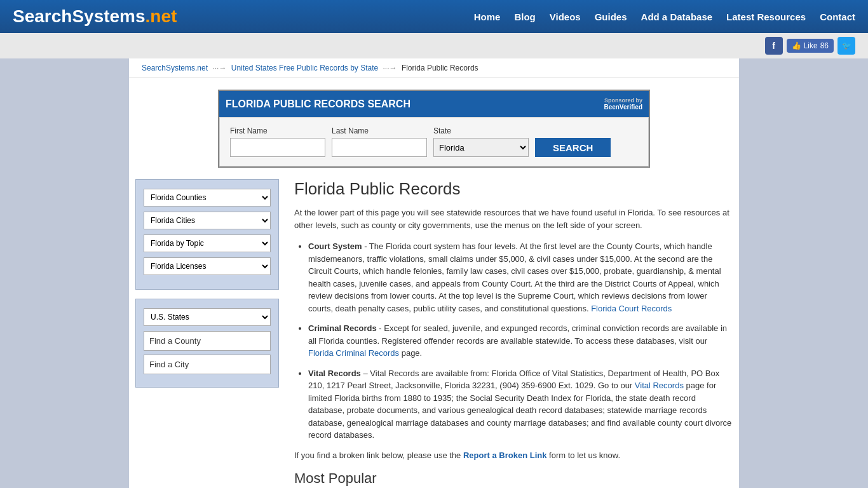  What do you see at coordinates (336, 247) in the screenshot?
I see `court-title: Court System` at bounding box center [336, 247].